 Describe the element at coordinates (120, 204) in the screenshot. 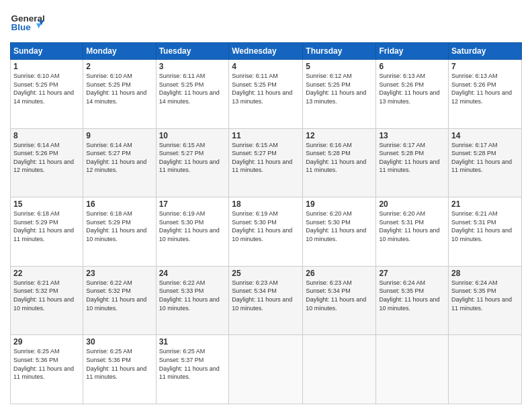

I see `day-number: 16` at that location.